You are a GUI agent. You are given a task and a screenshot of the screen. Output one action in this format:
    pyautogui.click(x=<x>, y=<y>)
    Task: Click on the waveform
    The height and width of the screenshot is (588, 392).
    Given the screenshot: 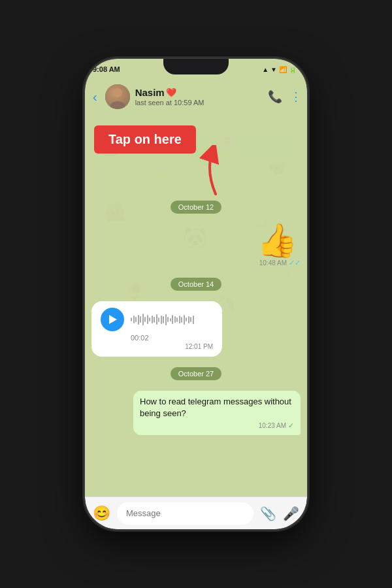 What is the action you would take?
    pyautogui.click(x=172, y=319)
    